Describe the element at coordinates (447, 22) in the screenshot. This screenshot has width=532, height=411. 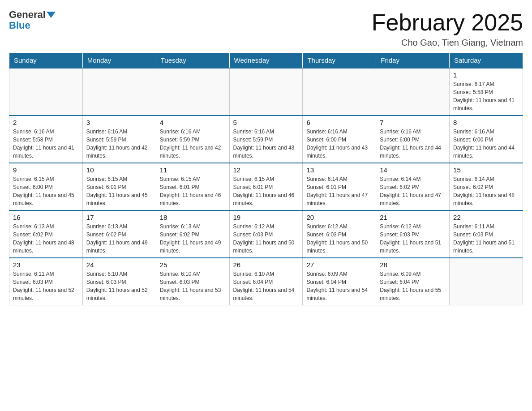
I see `calendar-title: February 2025` at that location.